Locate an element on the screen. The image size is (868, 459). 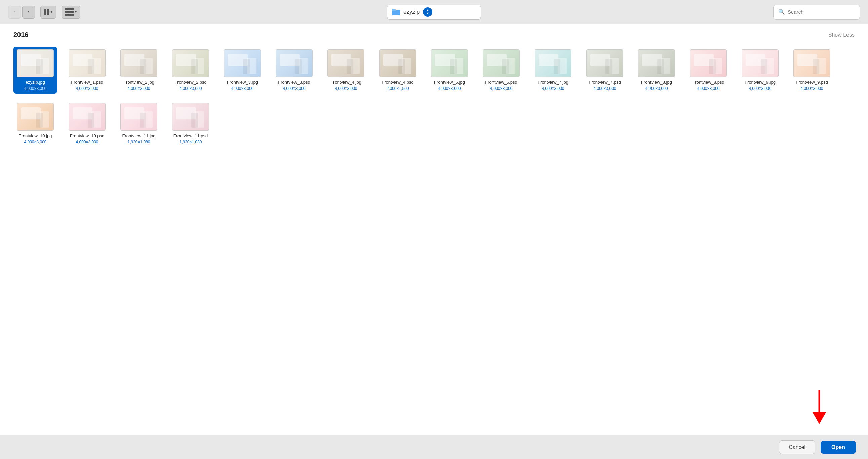
file-name: Frontview_8.psd is located at coordinates (708, 82).